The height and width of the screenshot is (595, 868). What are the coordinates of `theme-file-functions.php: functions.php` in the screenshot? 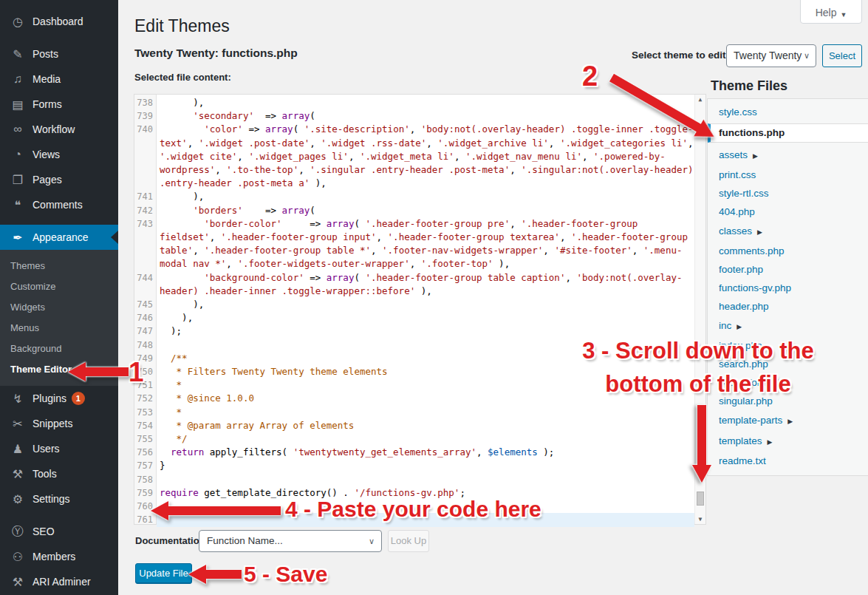 It's located at (787, 133).